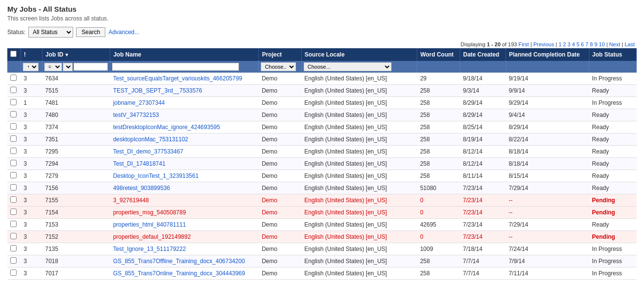 This screenshot has height=306, width=644. I want to click on row-wordcount: 29, so click(439, 79).